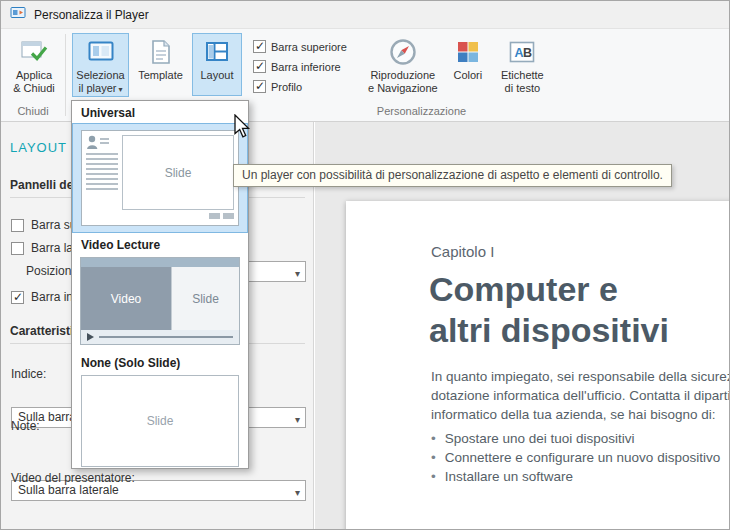 The height and width of the screenshot is (530, 730). I want to click on sidebar-side-bar-checkbox, so click(18, 248).